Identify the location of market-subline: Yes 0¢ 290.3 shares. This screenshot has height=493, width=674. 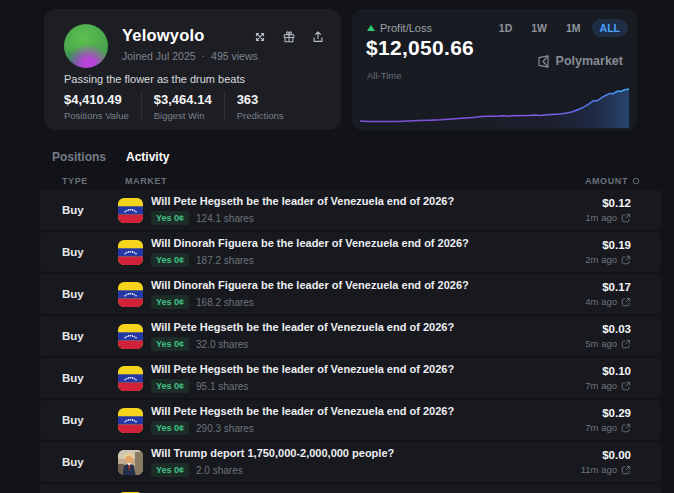
(368, 428).